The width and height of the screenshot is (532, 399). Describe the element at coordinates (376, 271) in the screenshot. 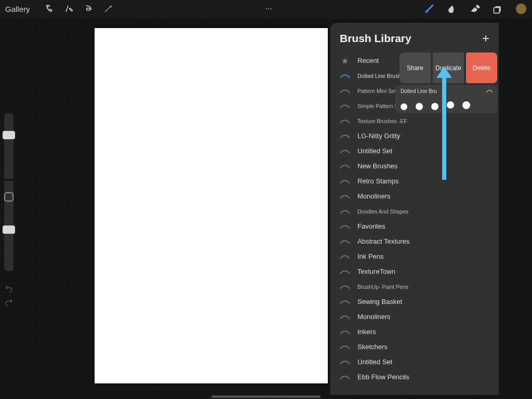

I see `category-label: TextureTown` at that location.